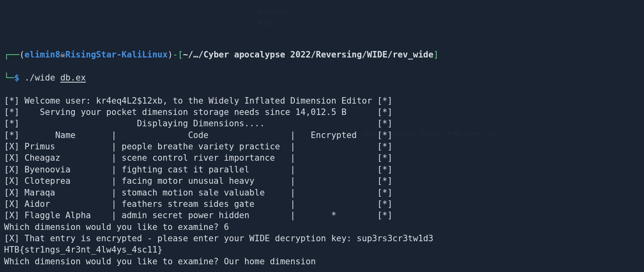 Image resolution: width=644 pixels, height=272 pixels. What do you see at coordinates (9, 78) in the screenshot?
I see `box-corner-bottom: └─` at bounding box center [9, 78].